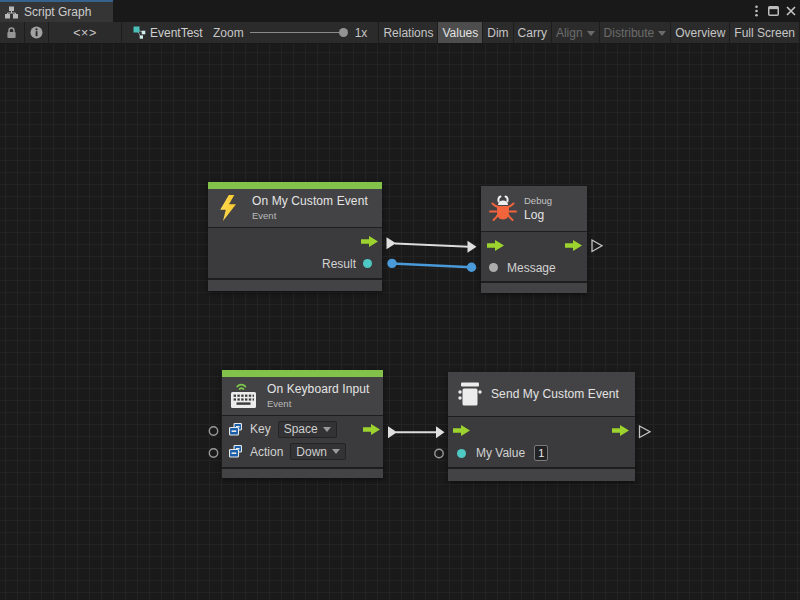 This screenshot has height=600, width=800. What do you see at coordinates (213, 453) in the screenshot?
I see `unconnected-port-circle-action` at bounding box center [213, 453].